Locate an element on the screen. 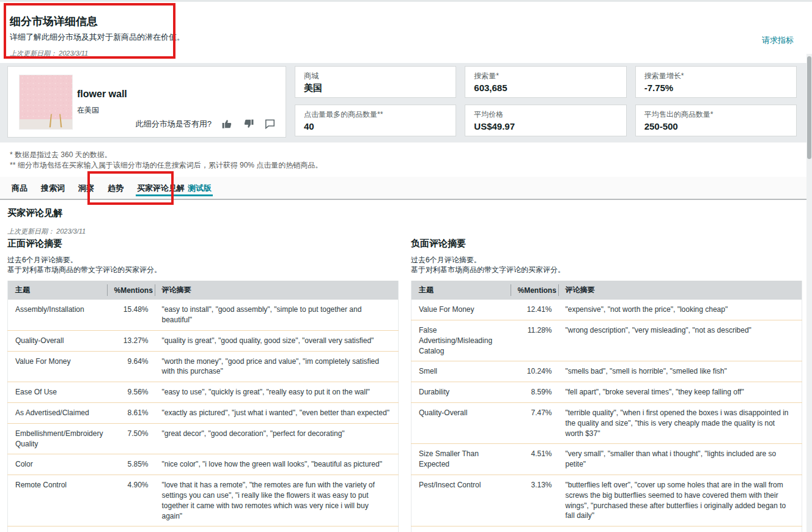  niche-product-image is located at coordinates (46, 102).